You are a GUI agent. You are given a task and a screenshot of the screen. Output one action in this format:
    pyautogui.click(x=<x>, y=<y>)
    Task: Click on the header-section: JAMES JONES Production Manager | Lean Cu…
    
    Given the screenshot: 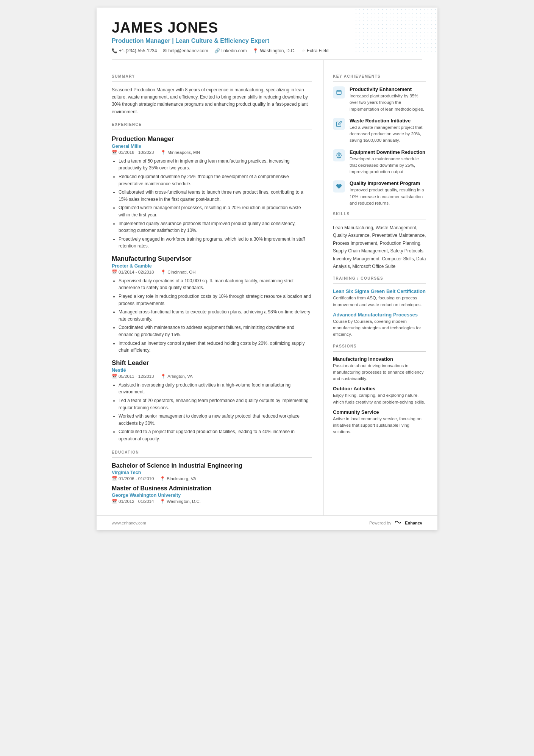 What is the action you would take?
    pyautogui.click(x=267, y=33)
    